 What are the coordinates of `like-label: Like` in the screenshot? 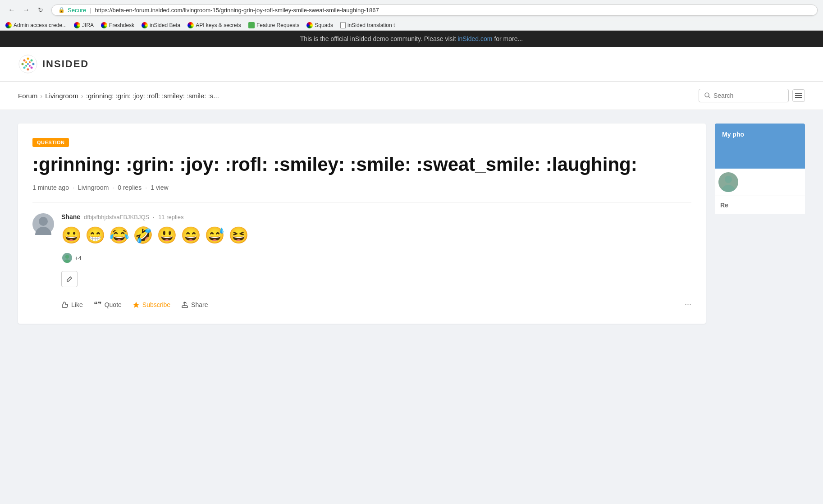 It's located at (77, 305).